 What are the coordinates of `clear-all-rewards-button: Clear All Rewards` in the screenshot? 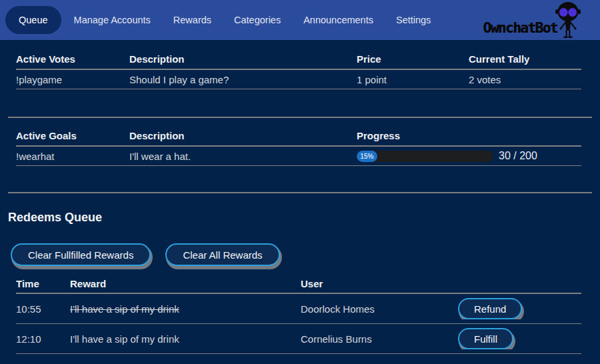 It's located at (223, 255).